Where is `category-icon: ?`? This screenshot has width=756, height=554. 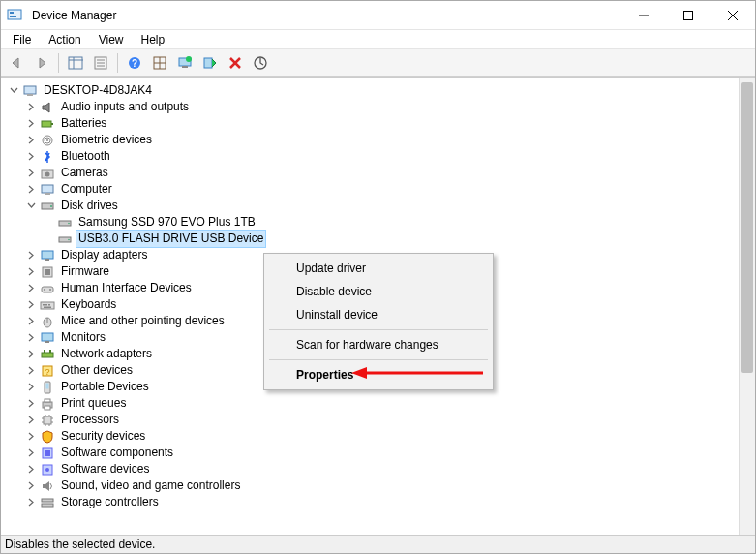 category-icon: ? is located at coordinates (47, 371).